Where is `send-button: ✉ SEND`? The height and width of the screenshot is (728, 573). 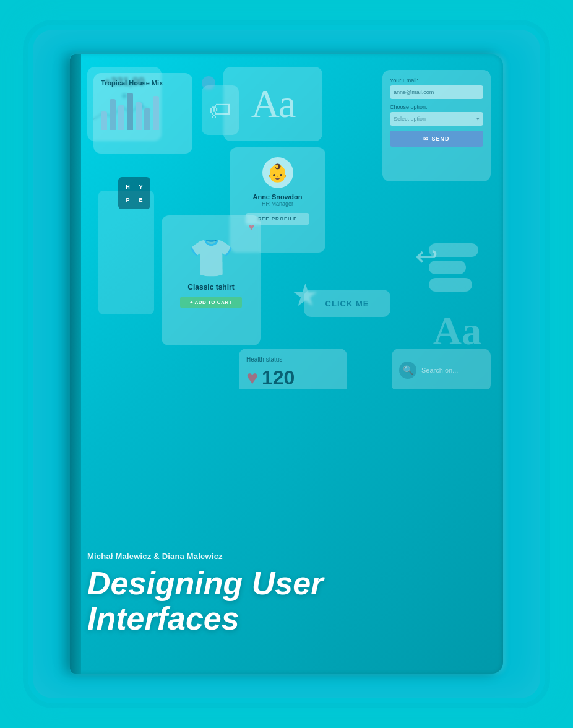
send-button: ✉ SEND is located at coordinates (437, 139).